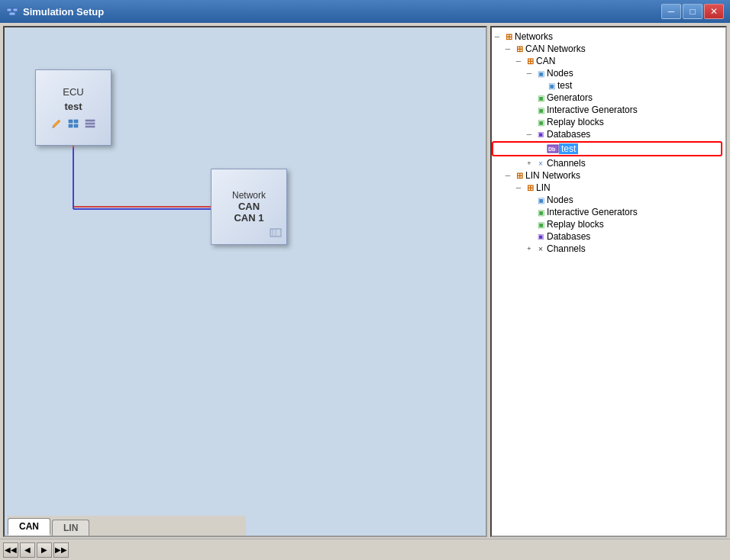 Image resolution: width=730 pixels, height=560 pixels. Describe the element at coordinates (541, 122) in the screenshot. I see `icon-replay: ▣` at that location.